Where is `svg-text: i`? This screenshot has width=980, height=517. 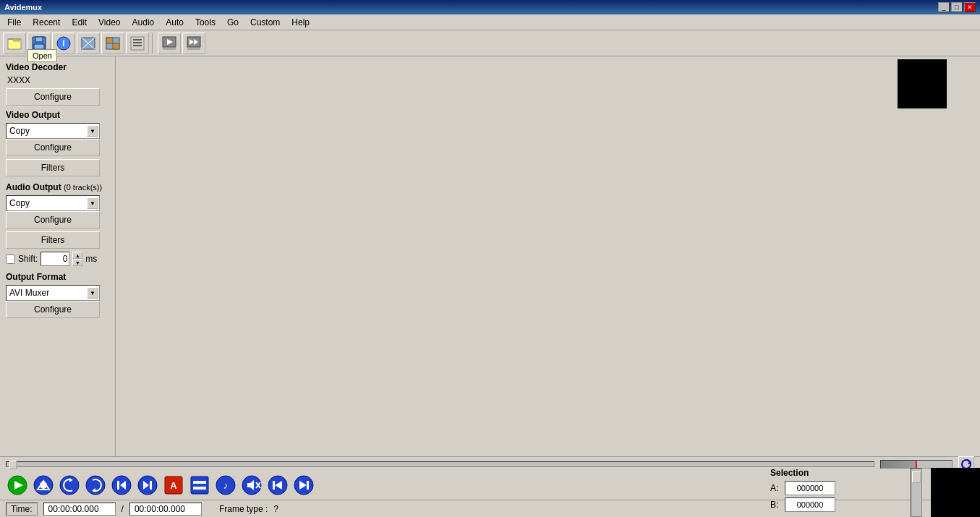 svg-text: i is located at coordinates (64, 43).